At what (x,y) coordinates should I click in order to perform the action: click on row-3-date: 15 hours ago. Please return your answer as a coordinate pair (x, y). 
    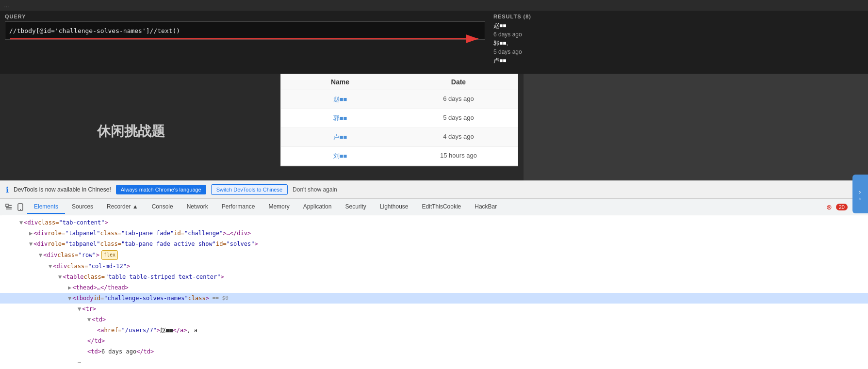
    Looking at the image, I should click on (459, 156).